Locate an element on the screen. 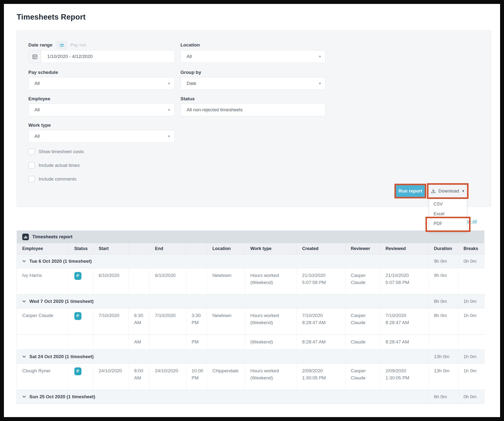 The image size is (504, 421). group-by-value: Date is located at coordinates (189, 83).